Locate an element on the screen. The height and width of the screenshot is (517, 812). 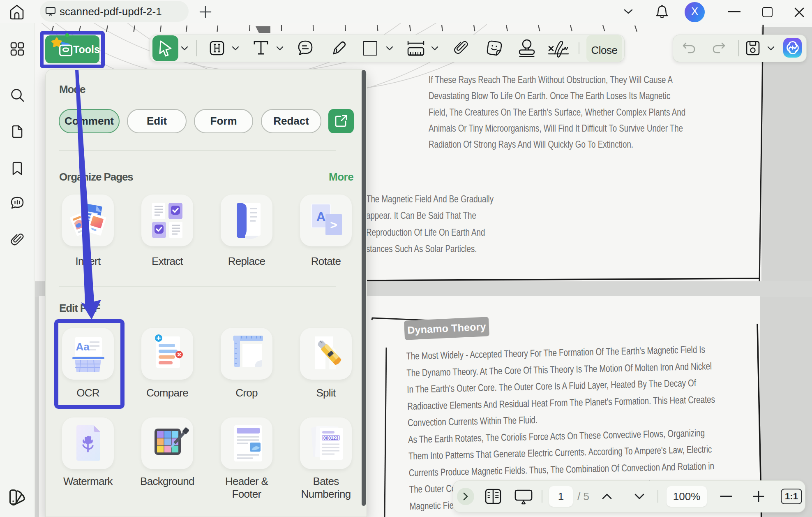
svg-text: A is located at coordinates (321, 217).